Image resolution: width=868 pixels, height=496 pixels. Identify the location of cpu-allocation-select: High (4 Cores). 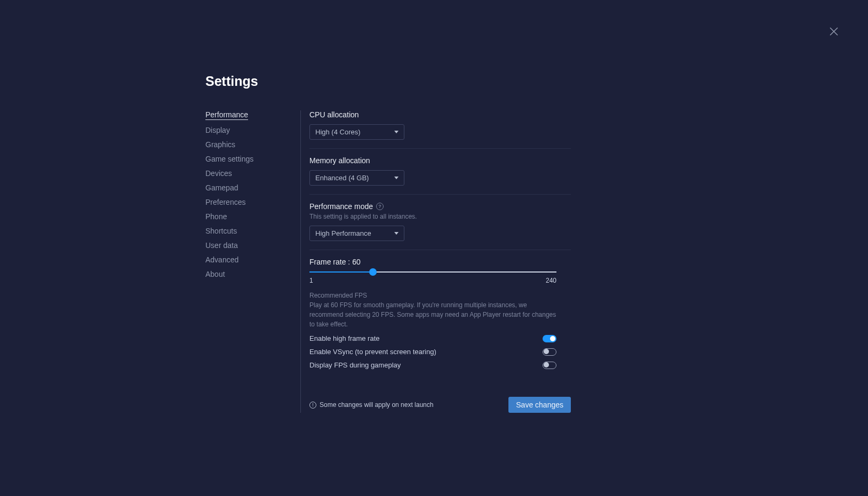
(357, 132).